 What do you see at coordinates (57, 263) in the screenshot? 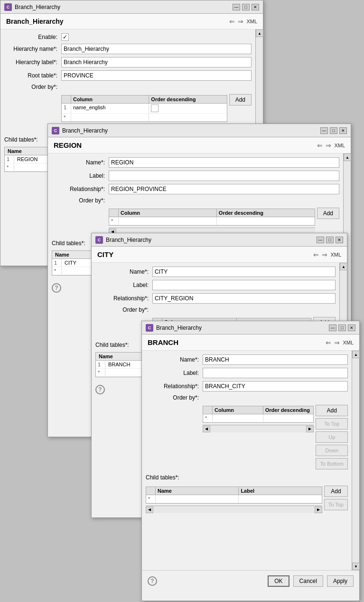
I see `region-child-num: 1` at bounding box center [57, 263].